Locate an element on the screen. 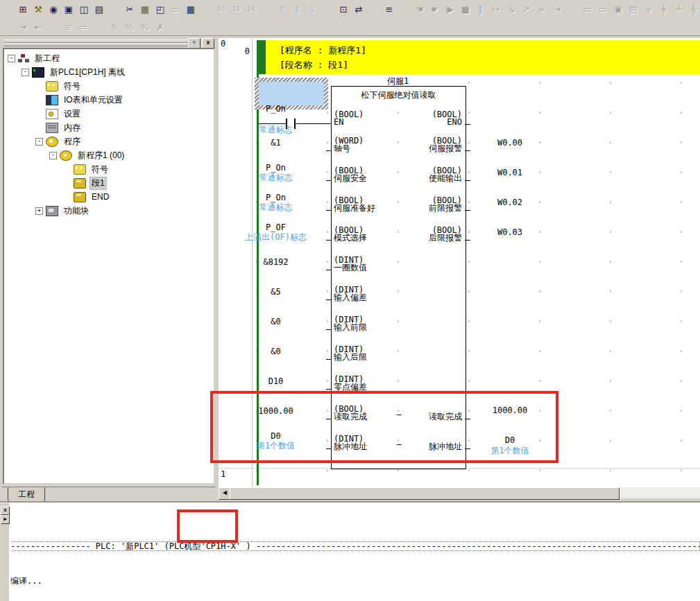 The height and width of the screenshot is (601, 700). fb-input-pin-stub is located at coordinates (329, 211).